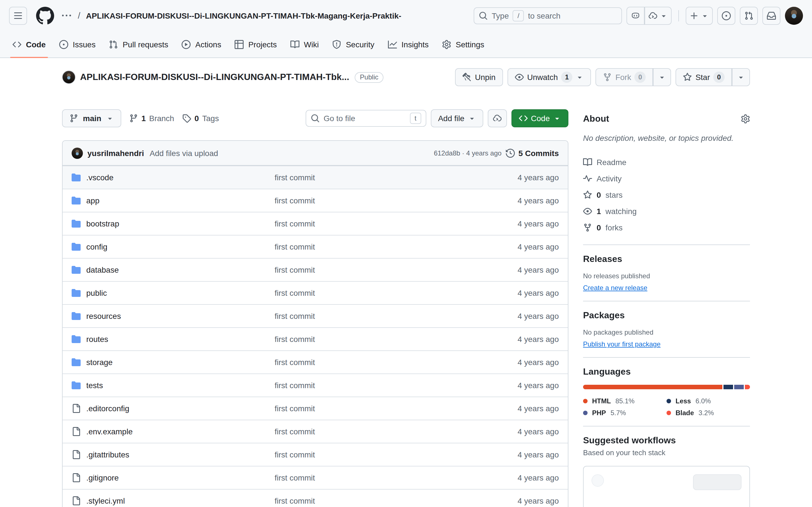 The height and width of the screenshot is (507, 812). What do you see at coordinates (315, 292) in the screenshot?
I see `table-row: publicfirst commit4 years ago` at bounding box center [315, 292].